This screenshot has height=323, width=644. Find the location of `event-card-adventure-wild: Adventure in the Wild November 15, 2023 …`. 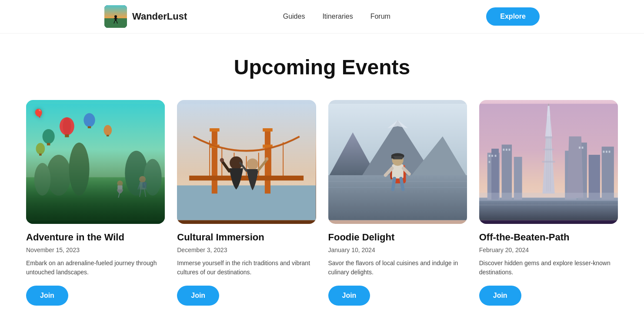

event-card-adventure-wild: Adventure in the Wild November 15, 2023 … is located at coordinates (96, 203).